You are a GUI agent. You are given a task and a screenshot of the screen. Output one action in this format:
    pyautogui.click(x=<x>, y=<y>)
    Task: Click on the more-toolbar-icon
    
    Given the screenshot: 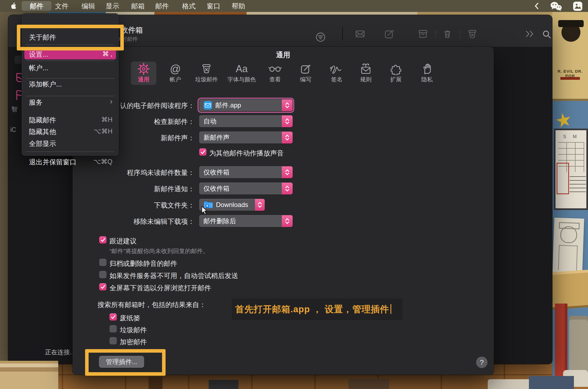 What is the action you would take?
    pyautogui.click(x=530, y=34)
    